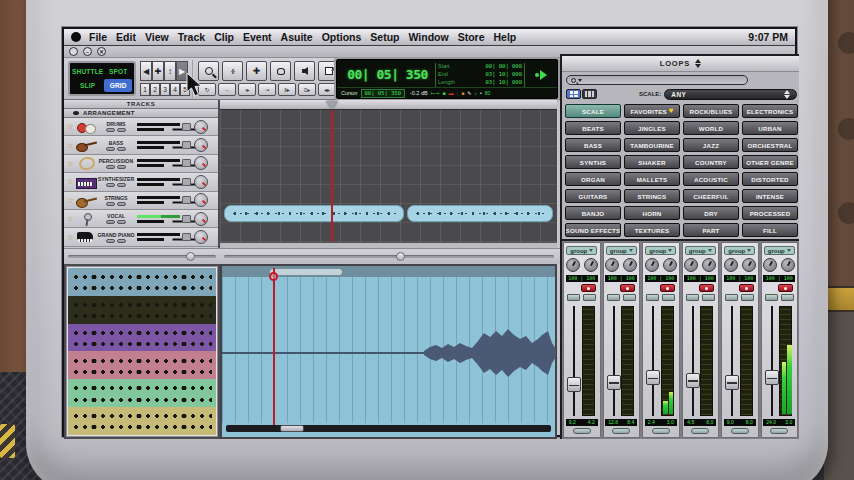  What do you see at coordinates (175, 90) in the screenshot?
I see `memory-number-button: 4` at bounding box center [175, 90].